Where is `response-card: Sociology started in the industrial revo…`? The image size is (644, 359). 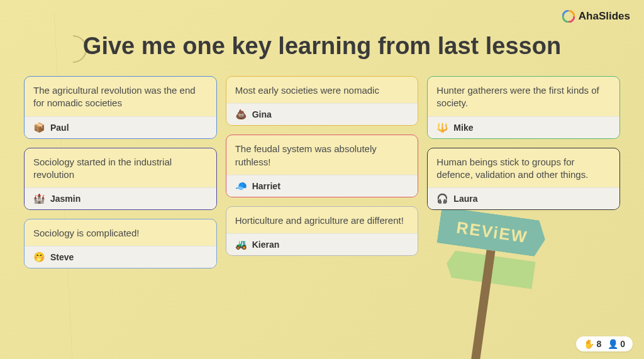 response-card: Sociology started in the industrial revo… is located at coordinates (121, 179).